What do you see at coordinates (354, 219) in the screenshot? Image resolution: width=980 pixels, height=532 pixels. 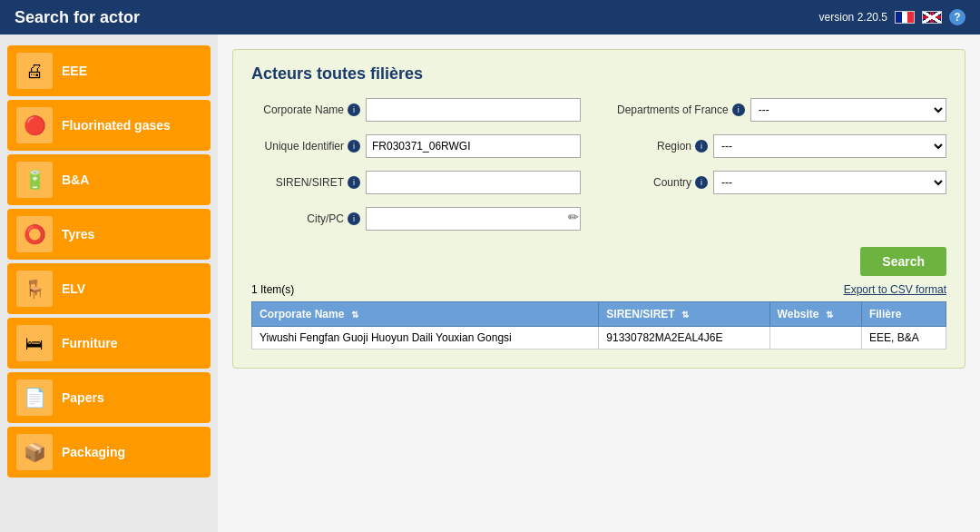 I see `city-pc-info-icon: i` at bounding box center [354, 219].